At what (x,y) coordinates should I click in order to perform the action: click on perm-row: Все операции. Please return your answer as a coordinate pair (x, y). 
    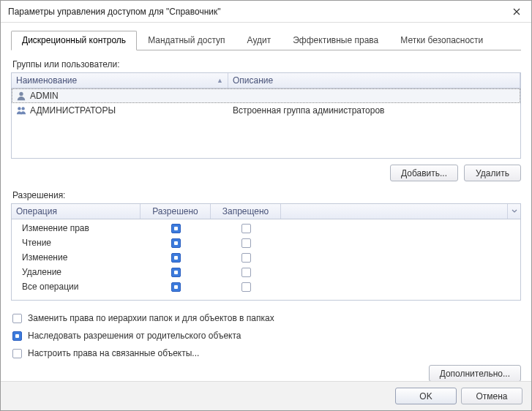
    Looking at the image, I should click on (266, 287).